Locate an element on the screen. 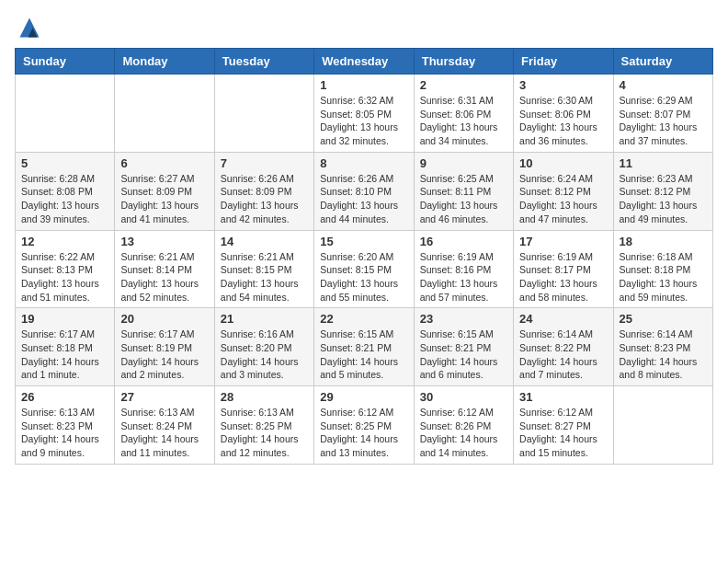  day-info: Sunrise: 6:22 AM Sunset: 8:13 PM Dayligh… is located at coordinates (64, 278).